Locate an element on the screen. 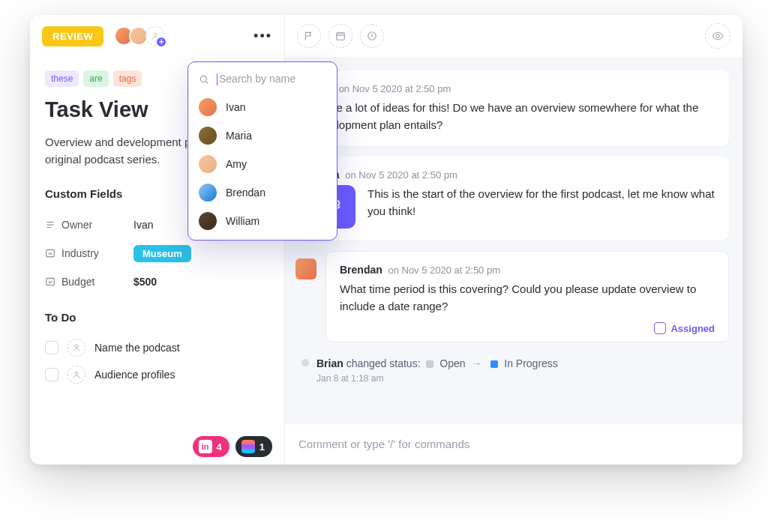 Image resolution: width=768 pixels, height=532 pixels. custom-field-label: Owner is located at coordinates (98, 225).